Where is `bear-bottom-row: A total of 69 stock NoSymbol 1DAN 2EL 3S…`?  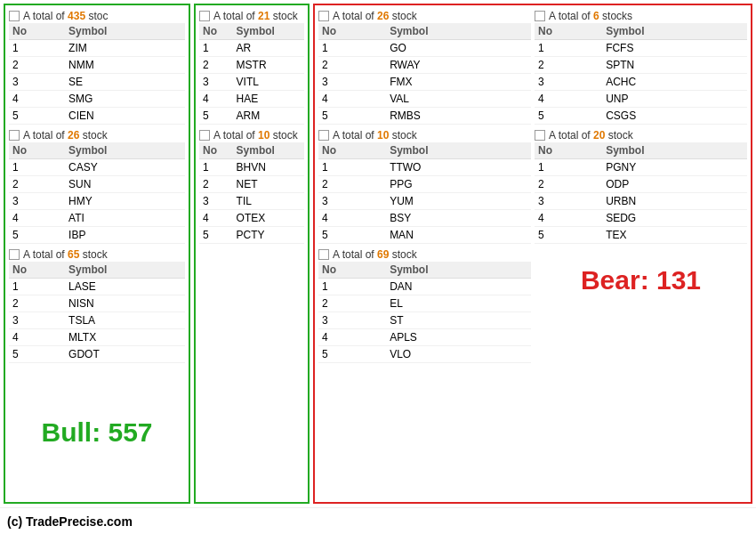
bear-bottom-row: A total of 69 stock NoSymbol 1DAN 2EL 3S… is located at coordinates (533, 305).